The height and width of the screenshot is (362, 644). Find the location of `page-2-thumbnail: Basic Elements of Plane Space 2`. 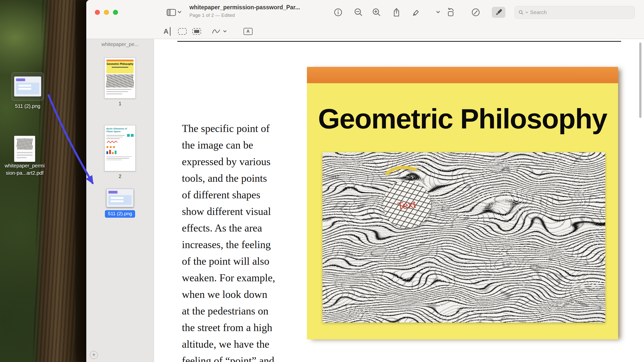

page-2-thumbnail: Basic Elements of Plane Space 2 is located at coordinates (120, 152).